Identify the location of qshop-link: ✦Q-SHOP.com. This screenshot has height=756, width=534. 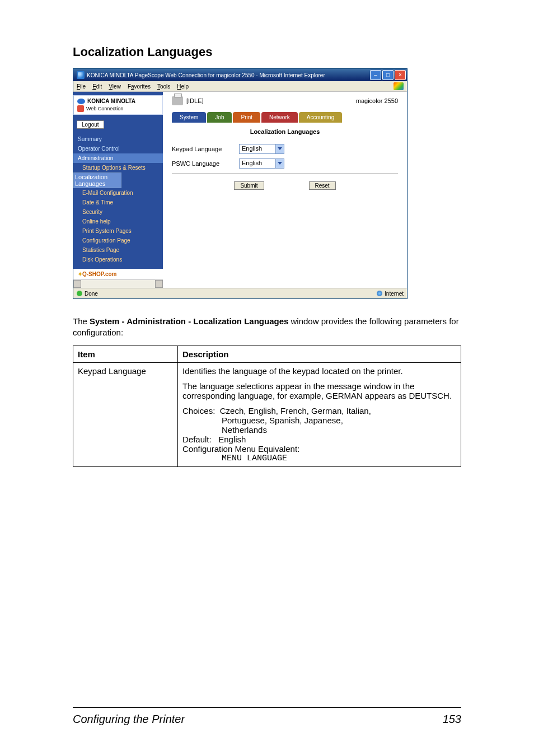
(118, 274).